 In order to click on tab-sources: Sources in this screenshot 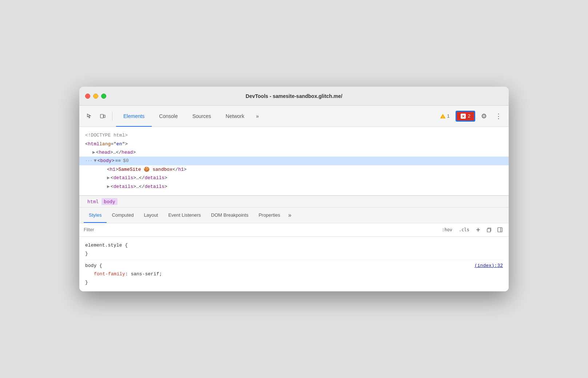, I will do `click(202, 116)`.